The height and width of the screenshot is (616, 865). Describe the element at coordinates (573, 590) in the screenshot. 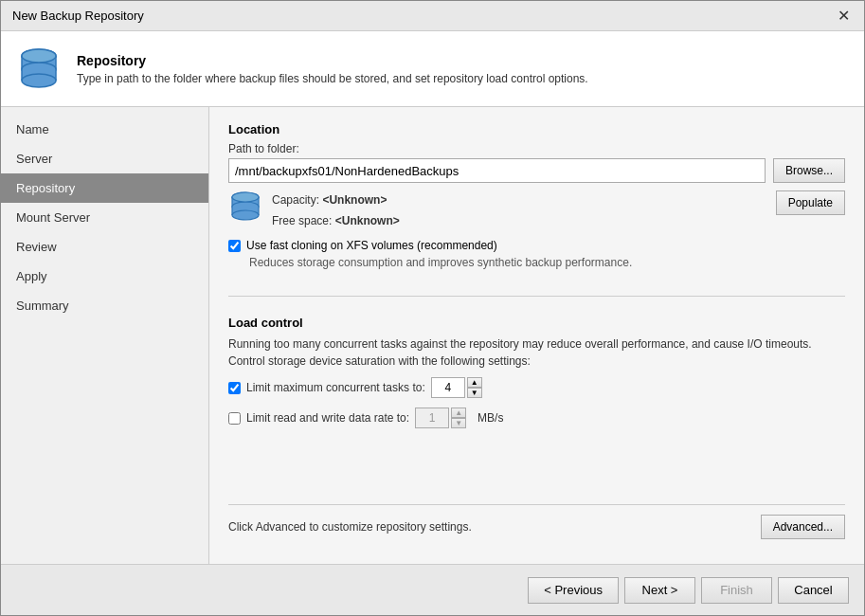

I see `previous-button: < Previous` at that location.